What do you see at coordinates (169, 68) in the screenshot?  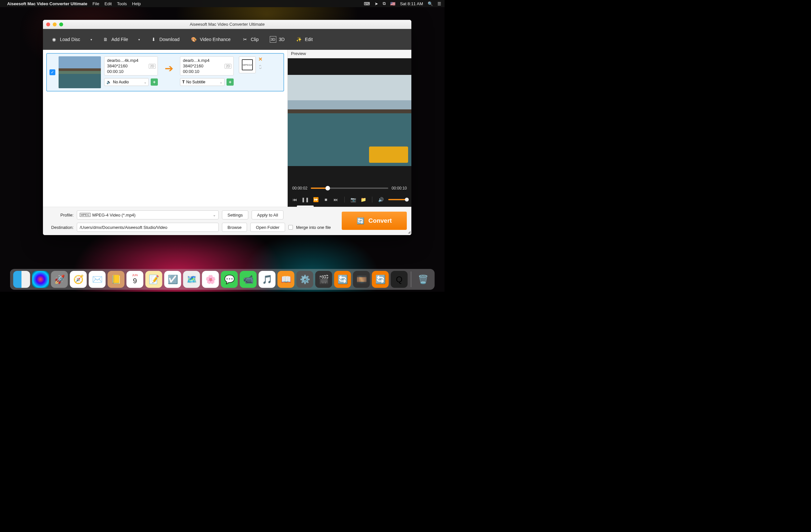 I see `arrow-right-icon: ➔` at bounding box center [169, 68].